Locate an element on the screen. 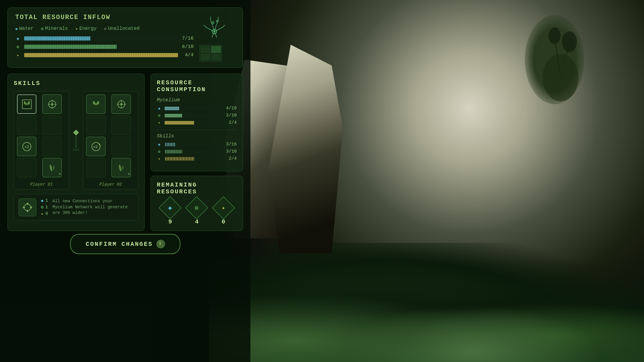  right-panels: RESOURCE CONSUMPTION Mycelium ◆ 4/16 ⚙ is located at coordinates (197, 152).